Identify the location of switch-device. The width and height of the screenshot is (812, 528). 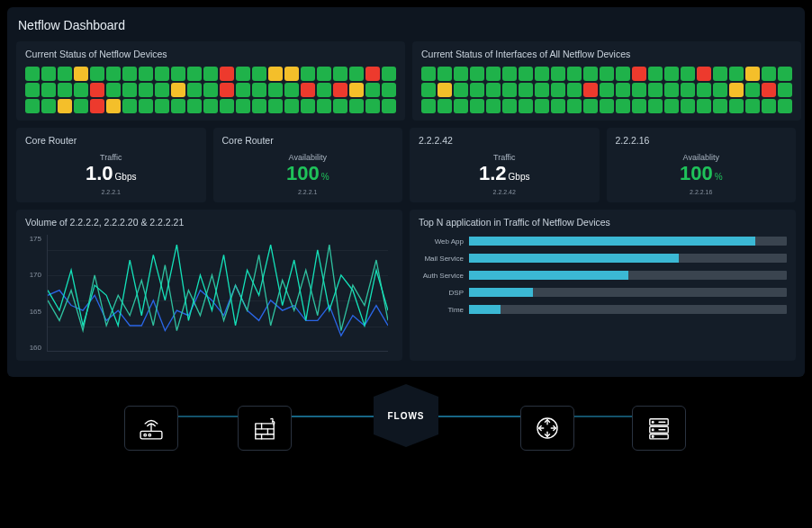
(547, 428).